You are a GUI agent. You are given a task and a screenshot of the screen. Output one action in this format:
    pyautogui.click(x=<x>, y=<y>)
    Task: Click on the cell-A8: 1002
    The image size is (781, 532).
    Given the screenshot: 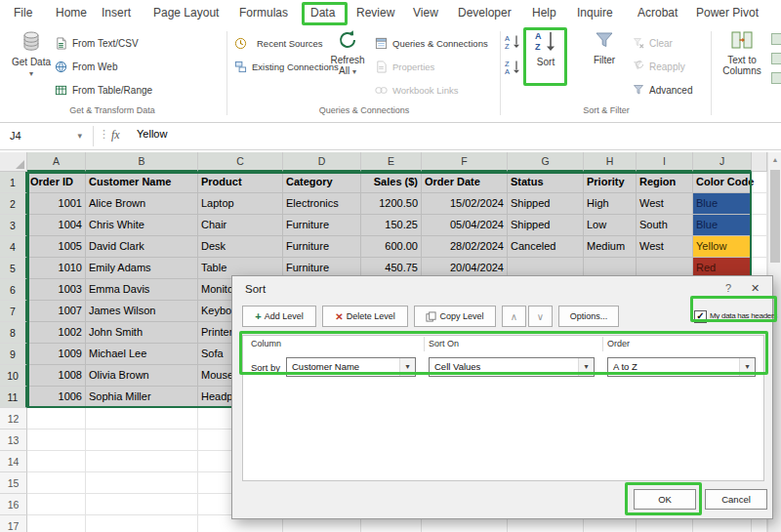 What is the action you would take?
    pyautogui.click(x=57, y=333)
    